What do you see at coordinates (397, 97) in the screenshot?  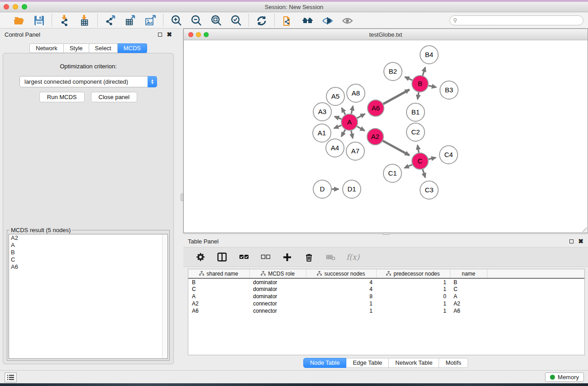 I see `edge-A6-B` at bounding box center [397, 97].